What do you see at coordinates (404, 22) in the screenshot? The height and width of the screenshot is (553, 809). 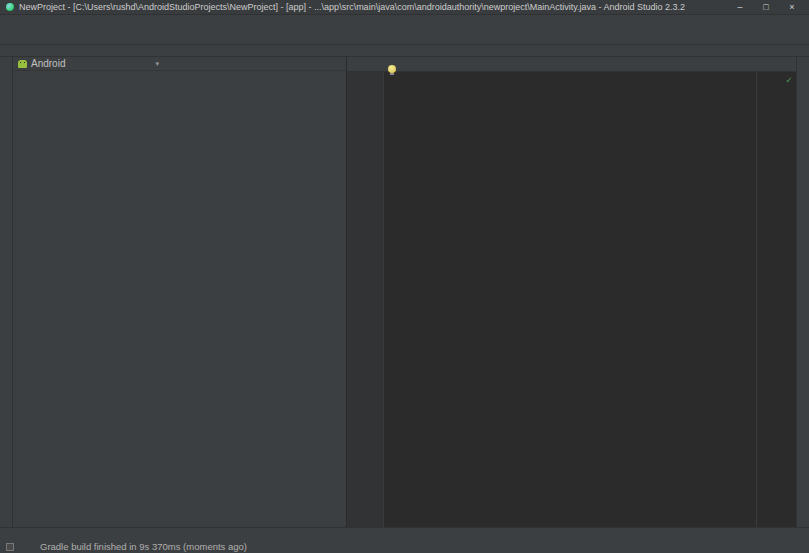 I see `menu-bar` at bounding box center [404, 22].